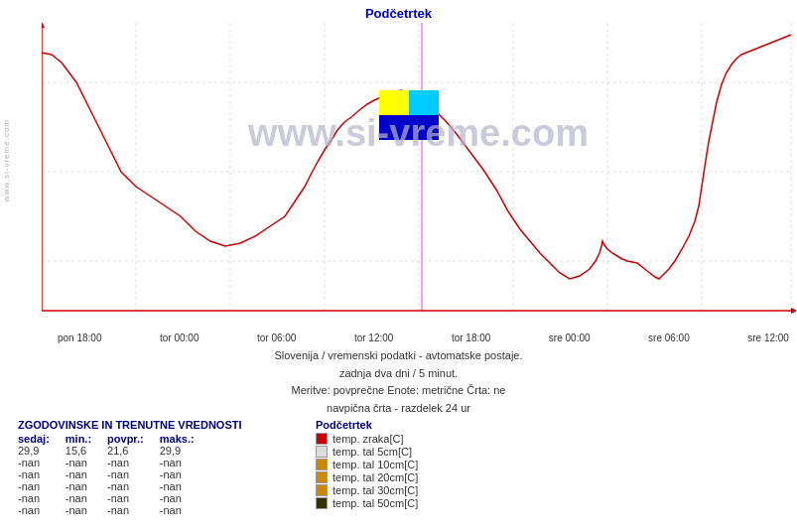 The image size is (797, 532). I want to click on stats-cell-2-2: -nan, so click(133, 474).